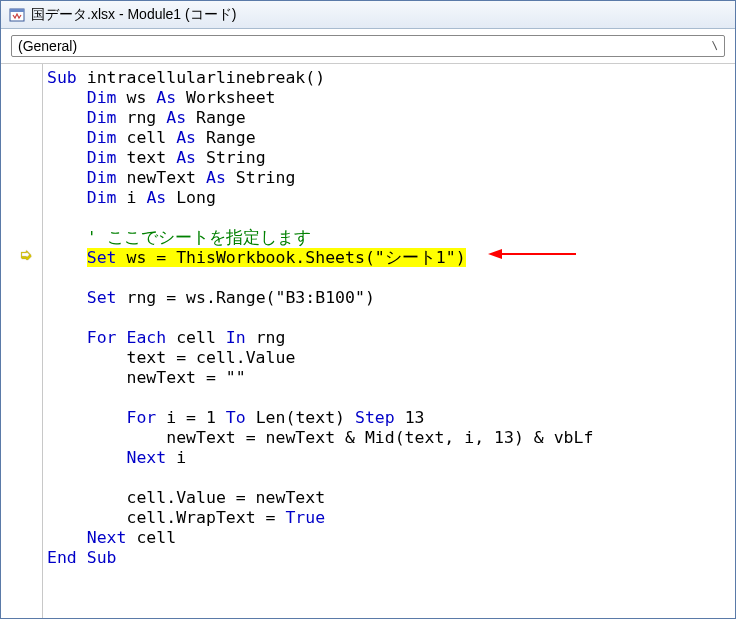  What do you see at coordinates (22, 342) in the screenshot?
I see `margin-gutter: ➭` at bounding box center [22, 342].